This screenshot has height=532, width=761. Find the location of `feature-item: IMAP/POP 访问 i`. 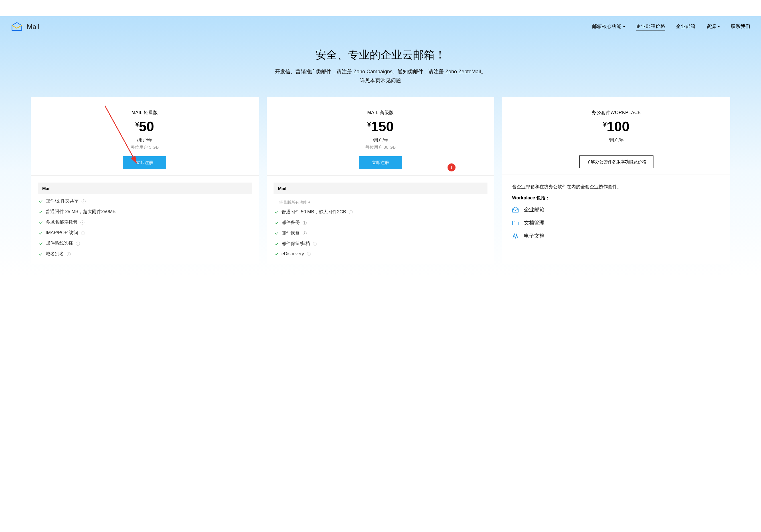

feature-item: IMAP/POP 访问 i is located at coordinates (145, 233).